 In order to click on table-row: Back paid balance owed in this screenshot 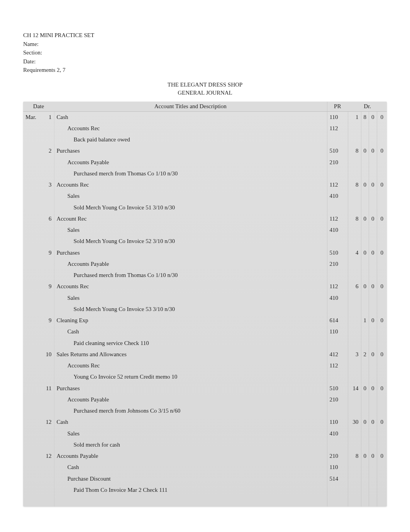, I will do `click(205, 140)`.